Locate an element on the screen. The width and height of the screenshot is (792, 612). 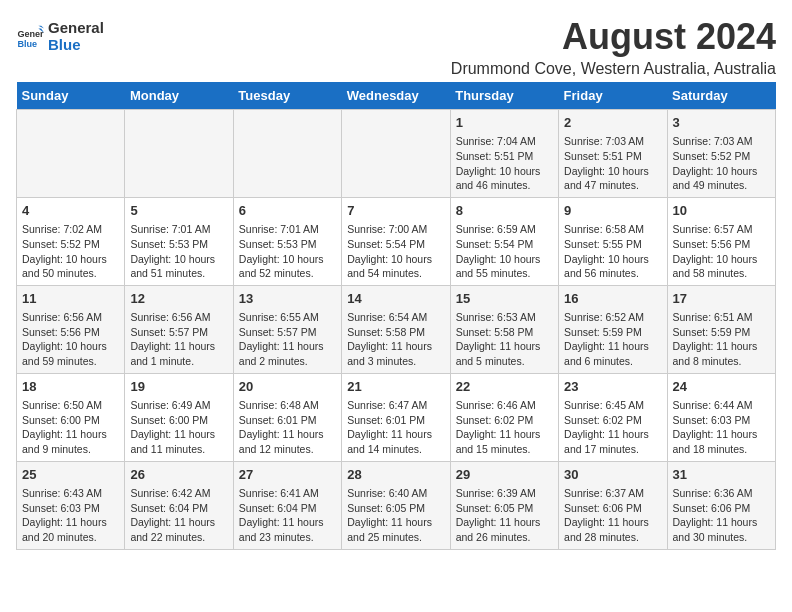
calendar-cell: 17Sunrise: 6:51 AM Sunset: 5:59 PM Dayli… is located at coordinates (721, 329).